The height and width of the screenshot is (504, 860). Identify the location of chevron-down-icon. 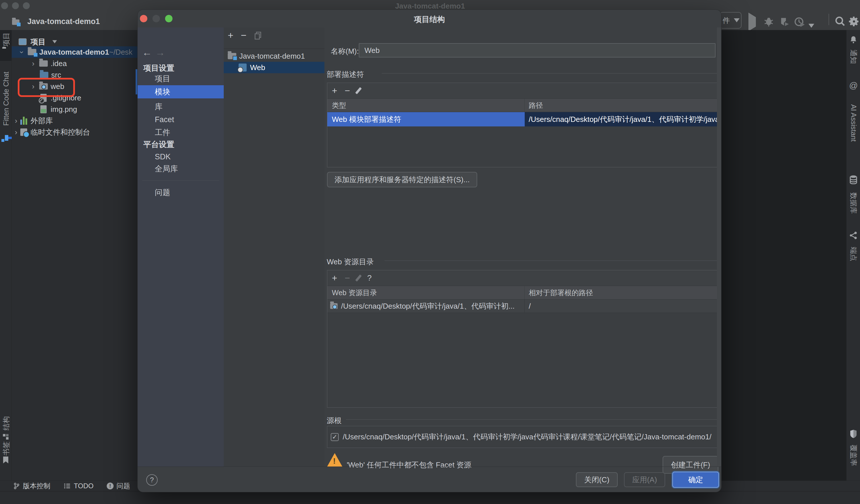
(812, 25).